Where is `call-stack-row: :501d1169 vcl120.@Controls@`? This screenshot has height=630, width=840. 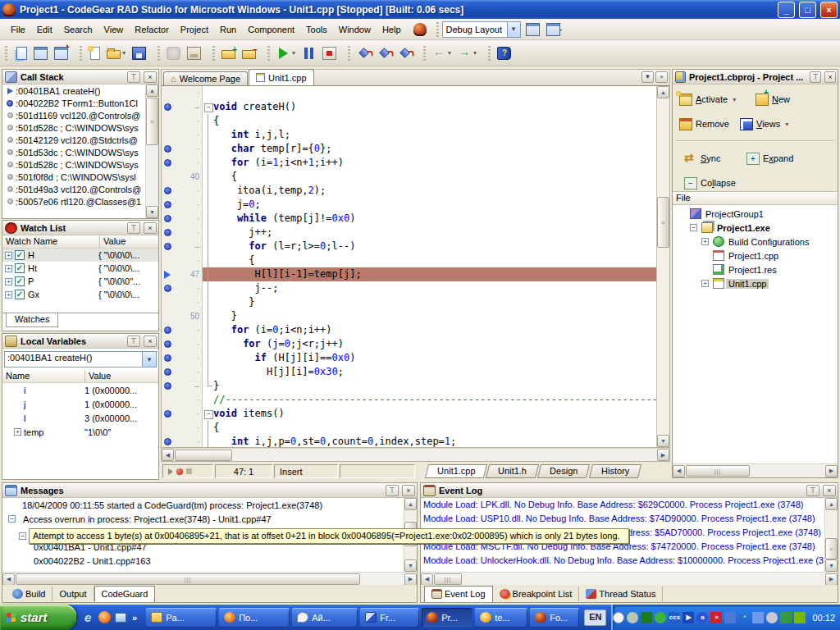 call-stack-row: :501d1169 vcl120.@Controls@ is located at coordinates (74, 115).